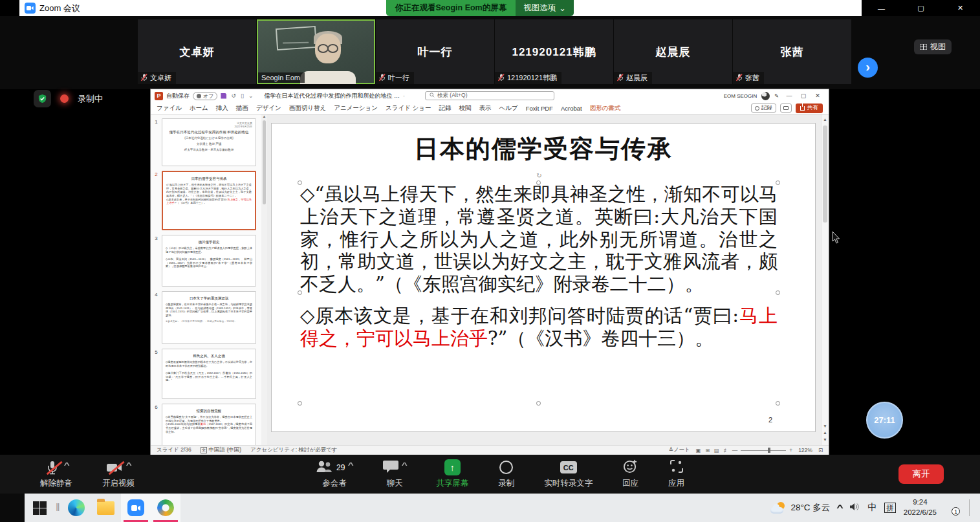 The image size is (980, 522). Describe the element at coordinates (351, 465) in the screenshot. I see `participants-chevron: ^` at that location.